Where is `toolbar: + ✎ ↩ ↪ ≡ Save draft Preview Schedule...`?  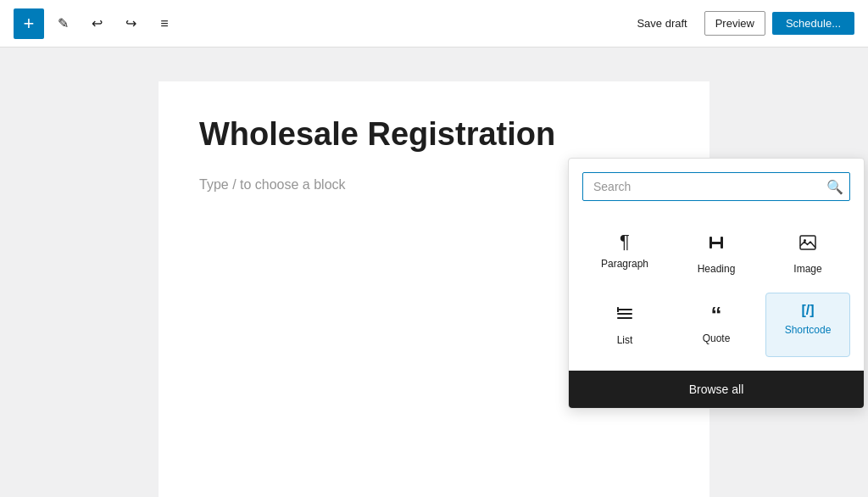
toolbar: + ✎ ↩ ↪ ≡ Save draft Preview Schedule... is located at coordinates (434, 24).